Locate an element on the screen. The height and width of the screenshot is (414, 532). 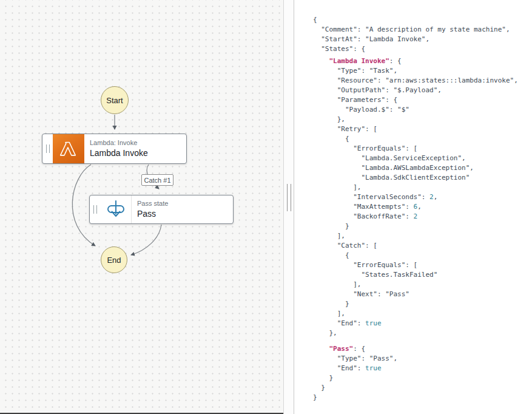
code-line: "Payload.$": "$" is located at coordinates (422, 110).